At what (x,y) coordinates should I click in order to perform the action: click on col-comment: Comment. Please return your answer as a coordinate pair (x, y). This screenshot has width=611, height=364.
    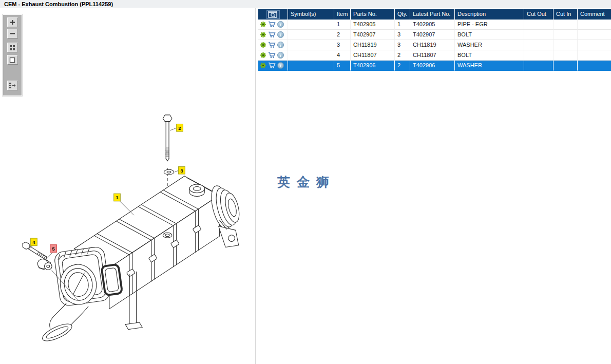
    Looking at the image, I should click on (594, 14).